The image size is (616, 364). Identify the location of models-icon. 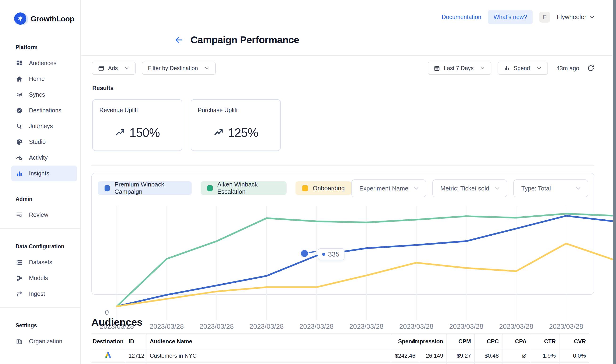
(19, 278).